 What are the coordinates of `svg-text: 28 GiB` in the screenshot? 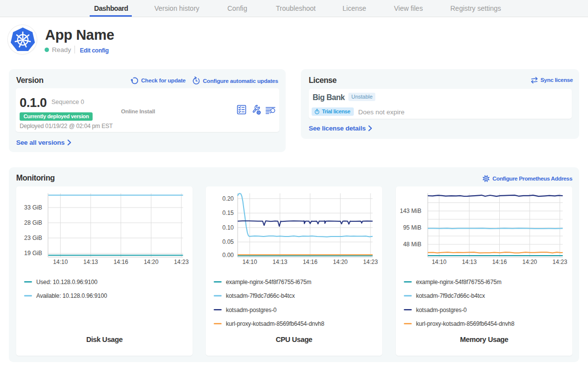 It's located at (33, 223).